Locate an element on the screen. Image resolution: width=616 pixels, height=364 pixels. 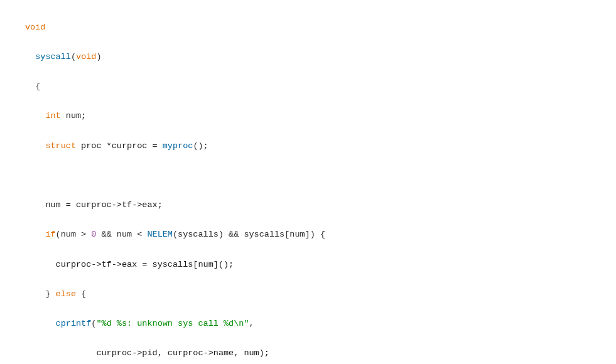
code-line: num = curproc->tf->eax; is located at coordinates (320, 205).